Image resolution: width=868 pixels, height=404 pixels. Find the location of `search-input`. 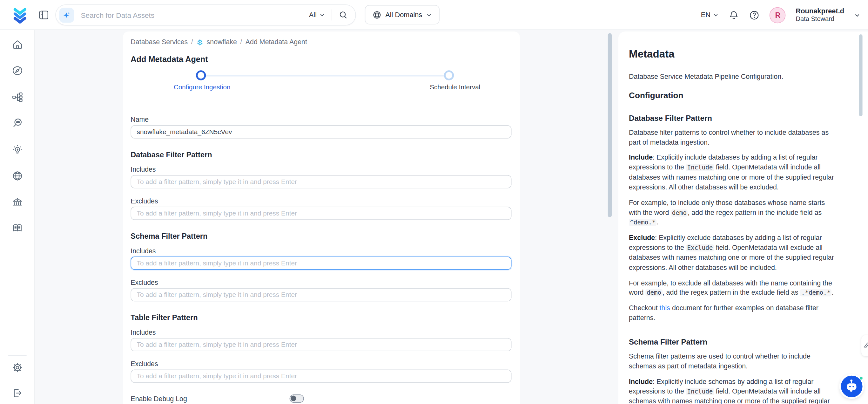

search-input is located at coordinates (194, 15).